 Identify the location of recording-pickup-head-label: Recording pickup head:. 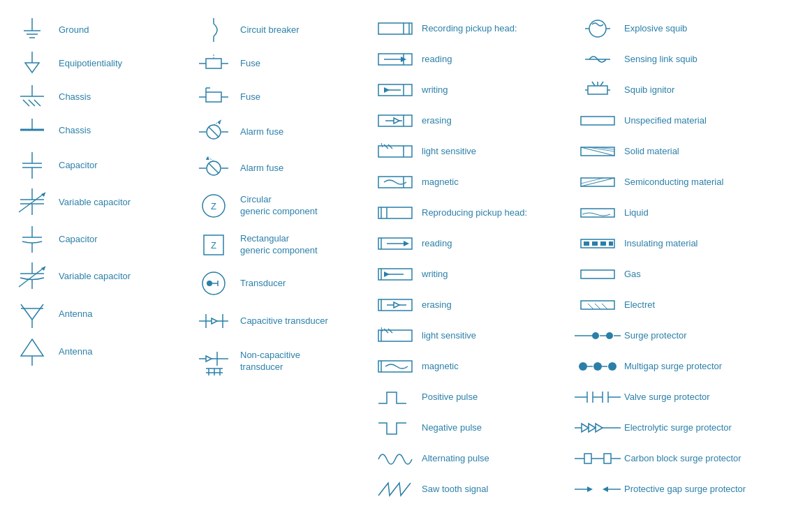
(469, 29).